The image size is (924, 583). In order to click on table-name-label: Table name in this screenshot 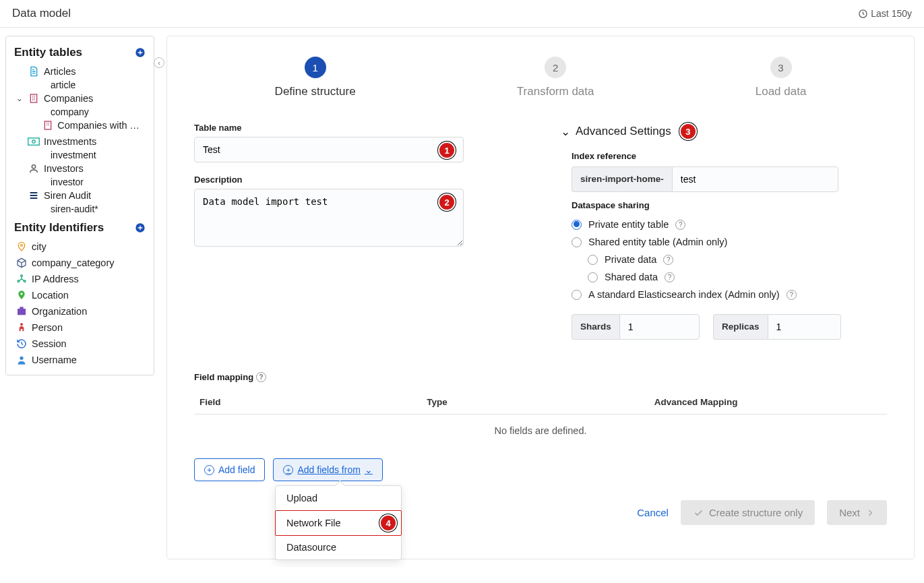, I will do `click(357, 128)`.